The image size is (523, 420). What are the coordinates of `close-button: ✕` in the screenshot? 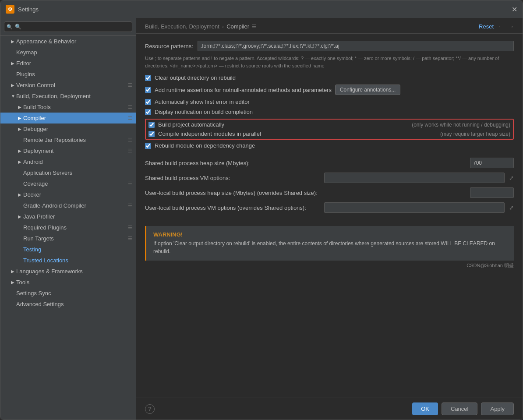 It's located at (514, 10).